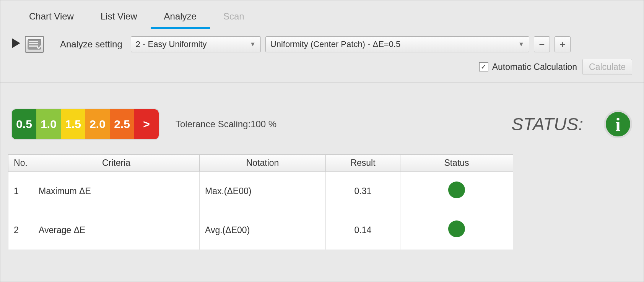 The image size is (644, 282). I want to click on cell-no: 1, so click(21, 191).